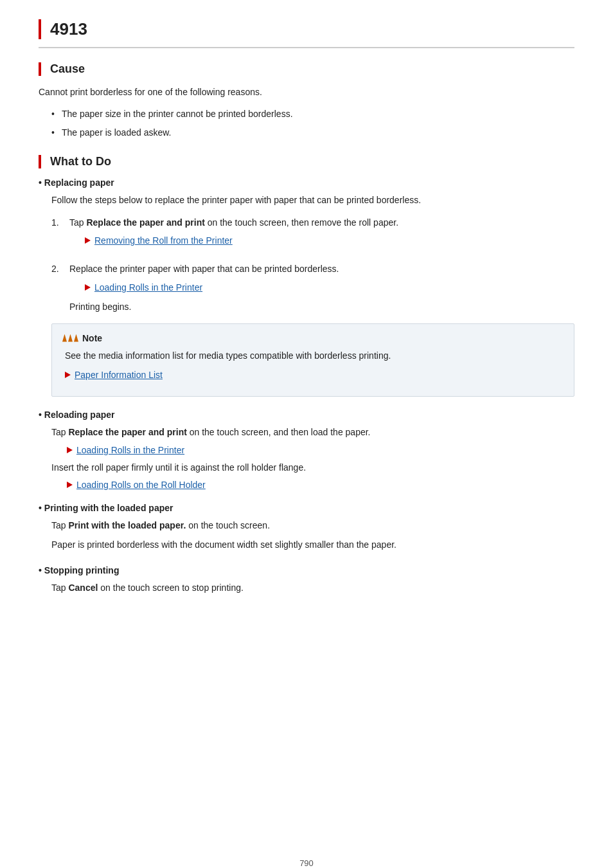  I want to click on step-1-bold: Replace the paper and print, so click(145, 222).